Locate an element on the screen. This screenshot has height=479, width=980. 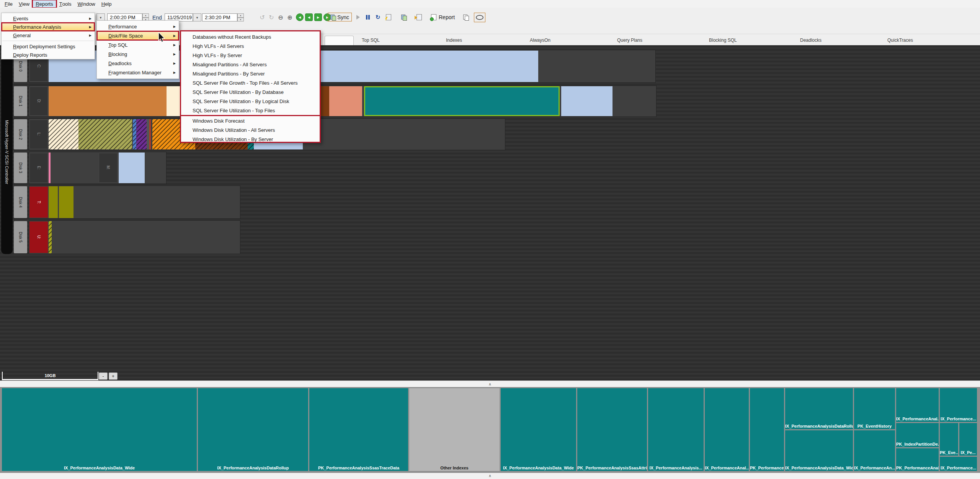
menu-item-performance: Performance▶ is located at coordinates (138, 26).